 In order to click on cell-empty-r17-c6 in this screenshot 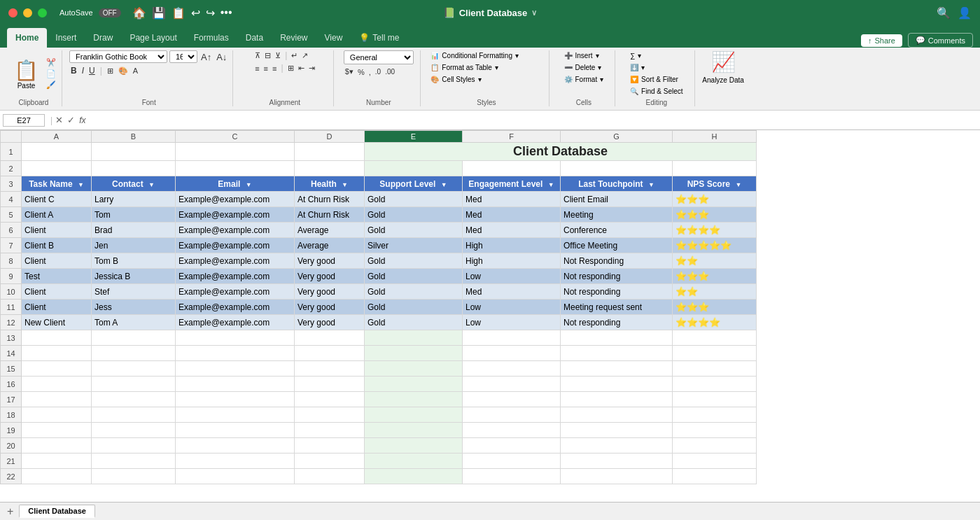, I will do `click(617, 400)`.